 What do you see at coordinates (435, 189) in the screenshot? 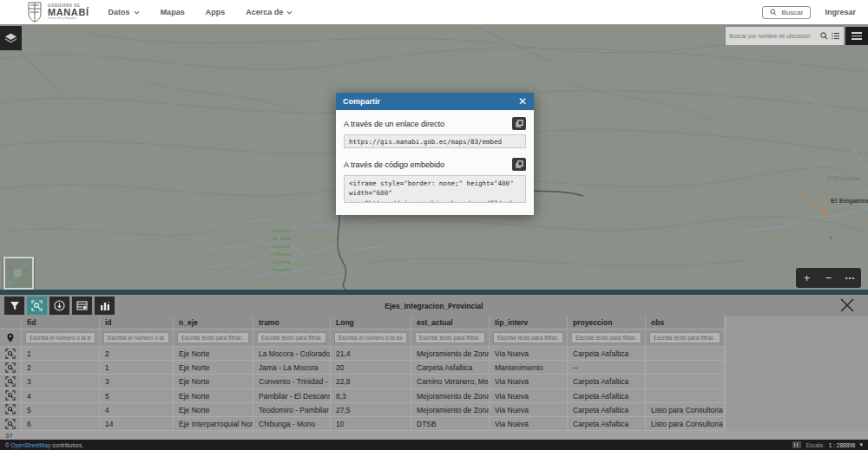
I see `embed-code-textarea: <iframe style="border: none;" height="40…` at bounding box center [435, 189].